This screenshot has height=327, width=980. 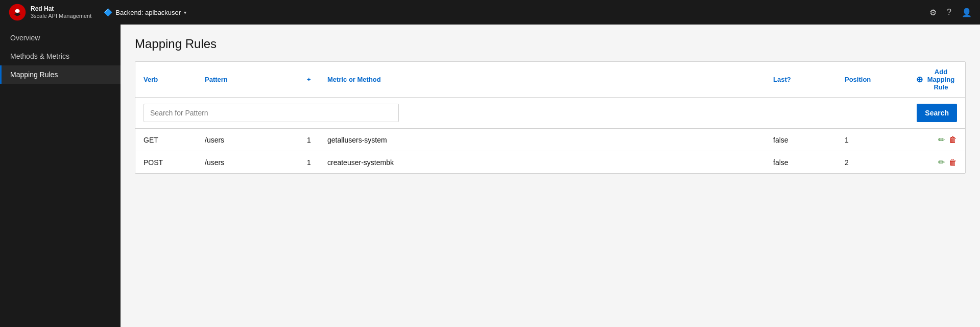 I want to click on help-icon: ?, so click(x=949, y=12).